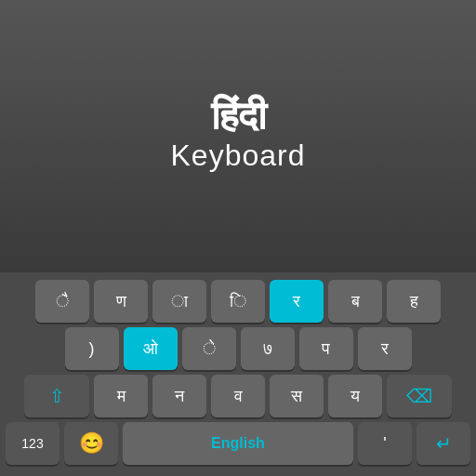 Image resolution: width=476 pixels, height=476 pixels. Describe the element at coordinates (355, 301) in the screenshot. I see `key-ba: ब` at that location.